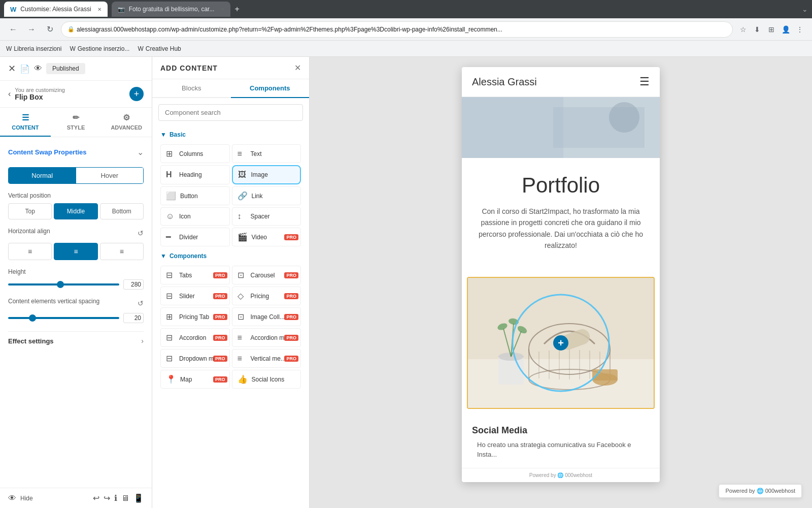 This screenshot has width=812, height=508. Describe the element at coordinates (172, 9) in the screenshot. I see `inactive-tab: 📷 Foto gratuita di bellissimo, car... ✕` at that location.